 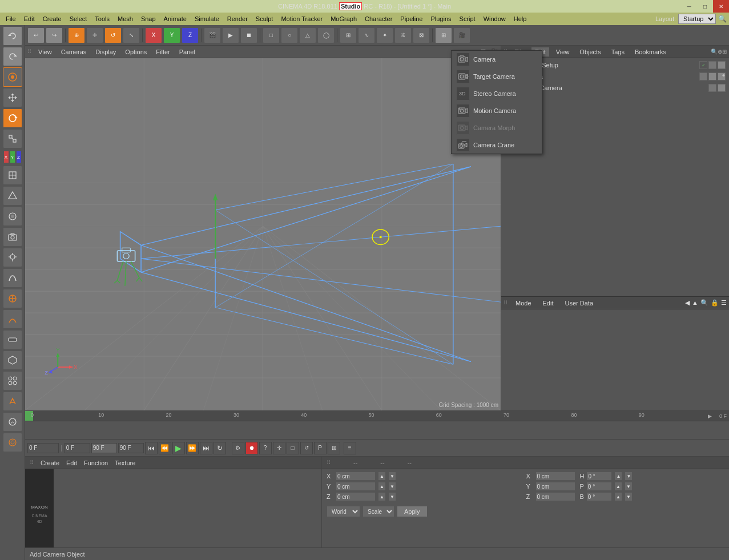 I want to click on key-param: P, so click(x=320, y=448).